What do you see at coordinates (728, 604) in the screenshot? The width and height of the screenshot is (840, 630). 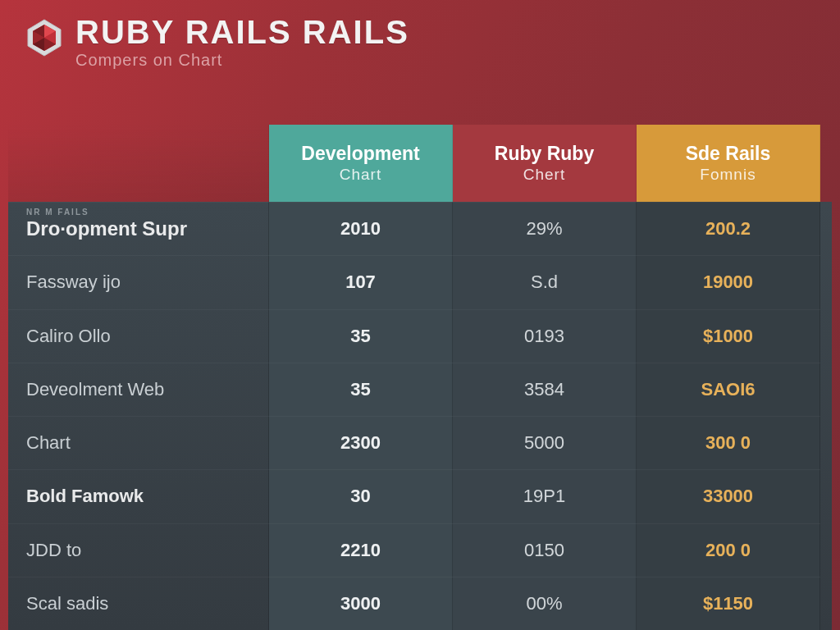 I see `table-cell: $1150` at bounding box center [728, 604].